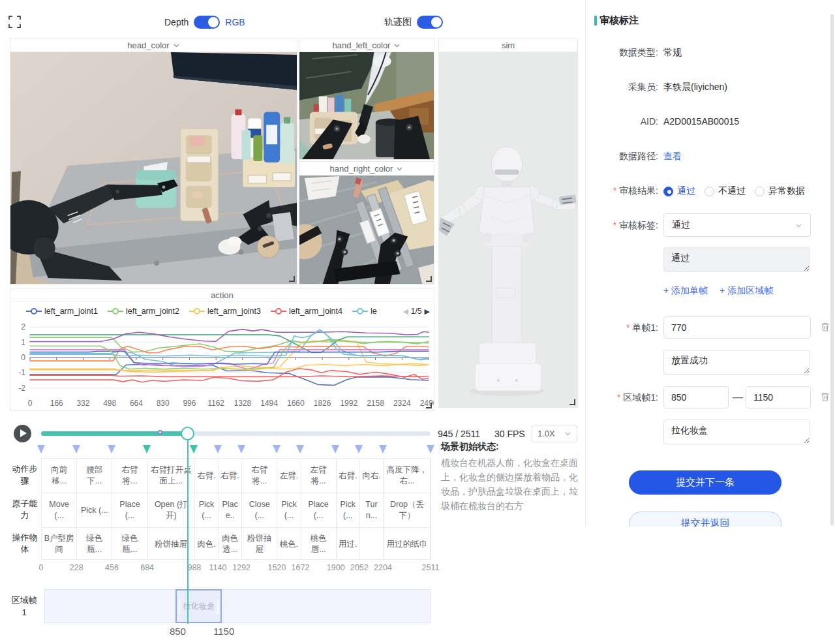  What do you see at coordinates (237, 606) in the screenshot?
I see `region-frame-bar: 拉化妆盒` at bounding box center [237, 606].